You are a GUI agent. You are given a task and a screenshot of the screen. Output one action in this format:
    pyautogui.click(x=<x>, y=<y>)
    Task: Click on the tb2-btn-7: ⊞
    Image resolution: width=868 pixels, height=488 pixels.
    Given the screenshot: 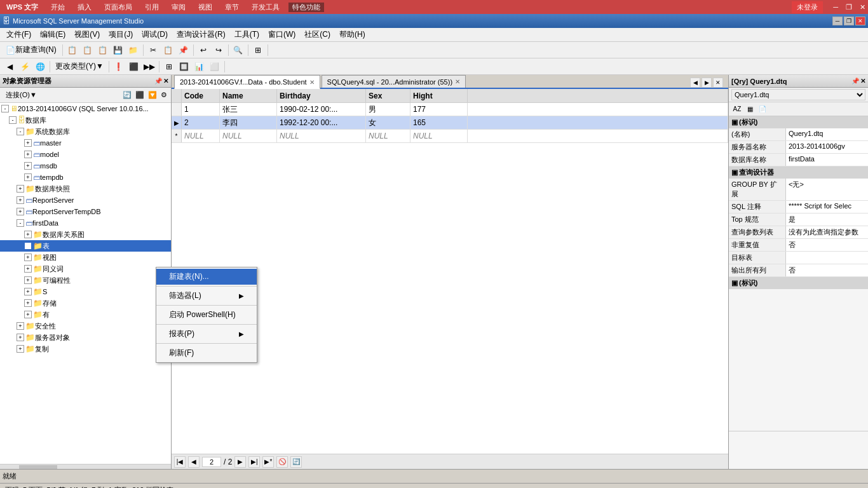 What is the action you would take?
    pyautogui.click(x=169, y=67)
    